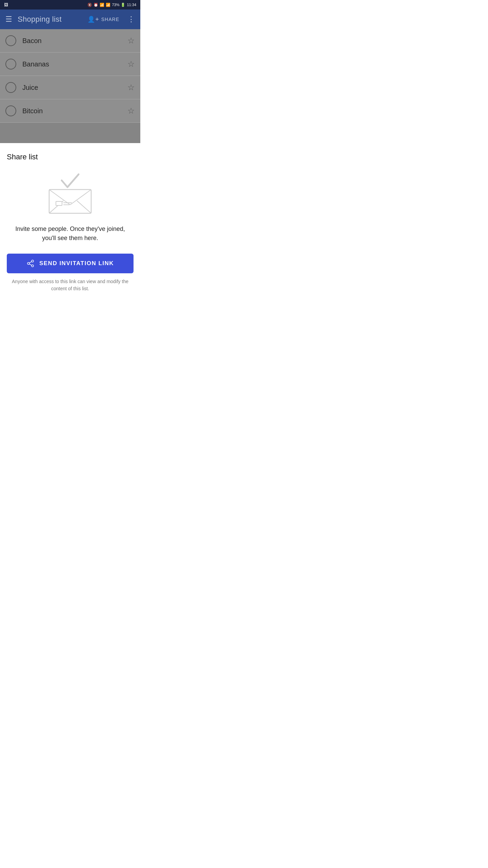  I want to click on list-item: Bacon ☆, so click(70, 41).